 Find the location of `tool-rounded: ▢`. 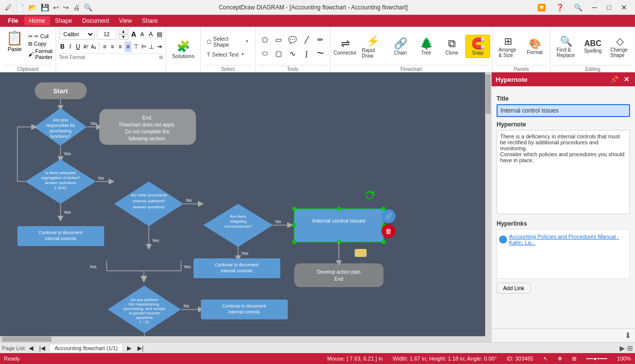

tool-rounded: ▢ is located at coordinates (279, 54).